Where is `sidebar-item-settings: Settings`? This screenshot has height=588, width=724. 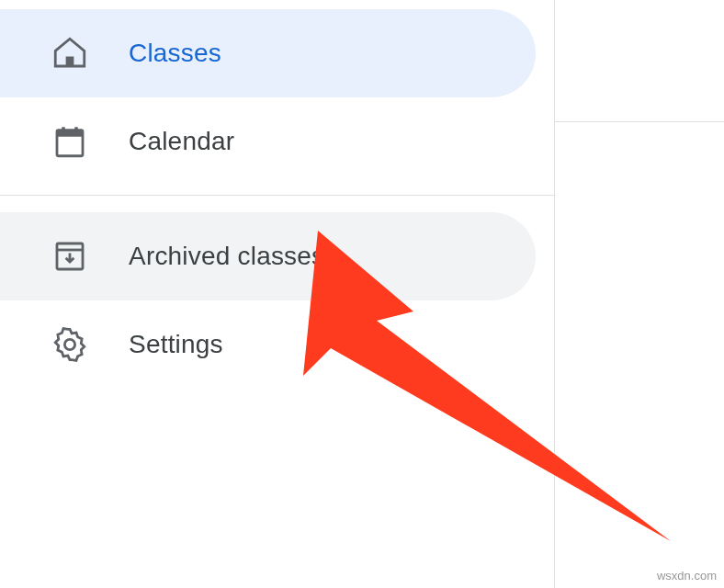
sidebar-item-settings: Settings is located at coordinates (268, 345).